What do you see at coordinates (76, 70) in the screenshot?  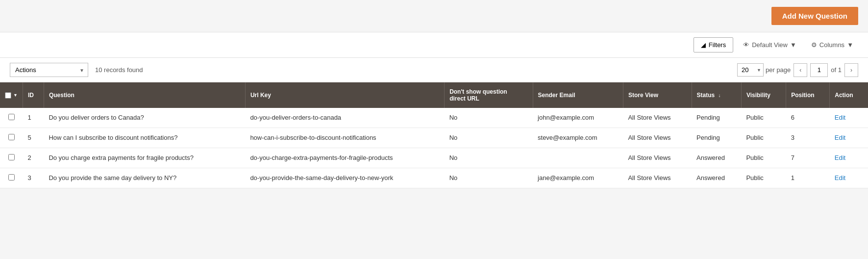 I see `actions-left: Actions 10 records found` at bounding box center [76, 70].